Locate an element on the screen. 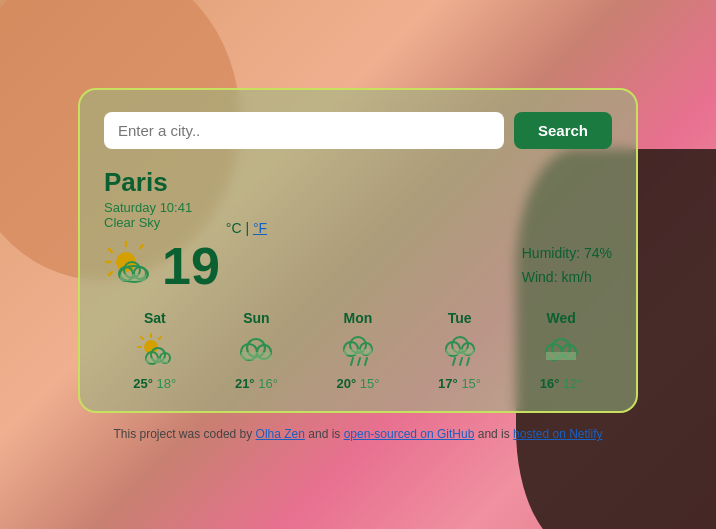  day-label-mon: Mon is located at coordinates (358, 318).